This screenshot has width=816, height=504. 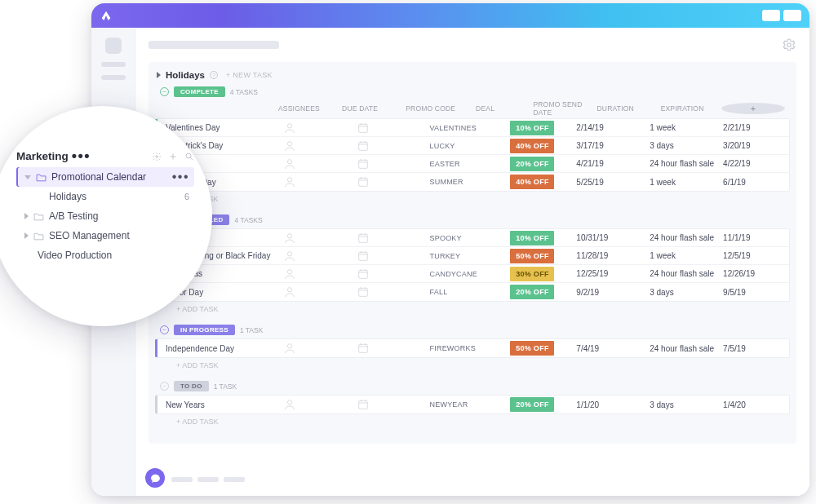 I want to click on help-icon: ?, so click(x=214, y=75).